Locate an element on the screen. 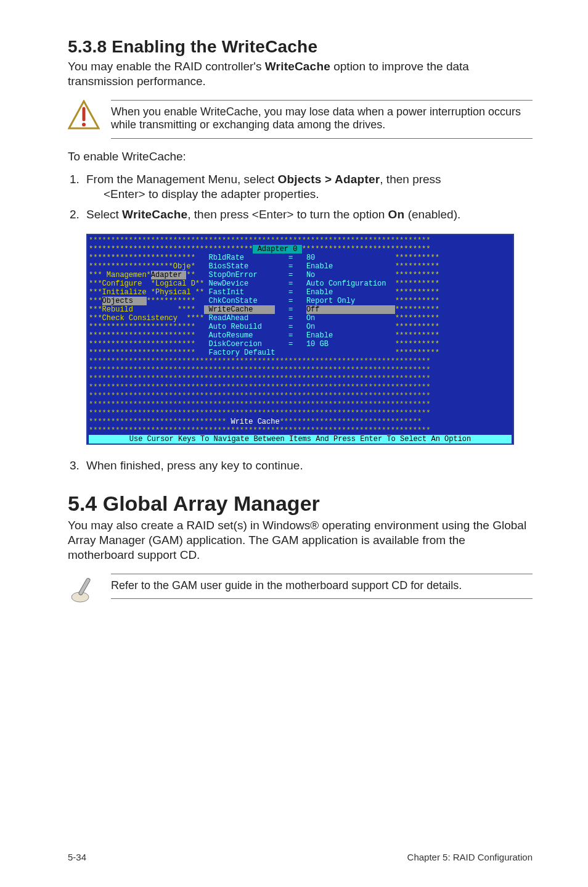  terminal-row: ***Objects *********** ChkConState = Rep… is located at coordinates (300, 301).